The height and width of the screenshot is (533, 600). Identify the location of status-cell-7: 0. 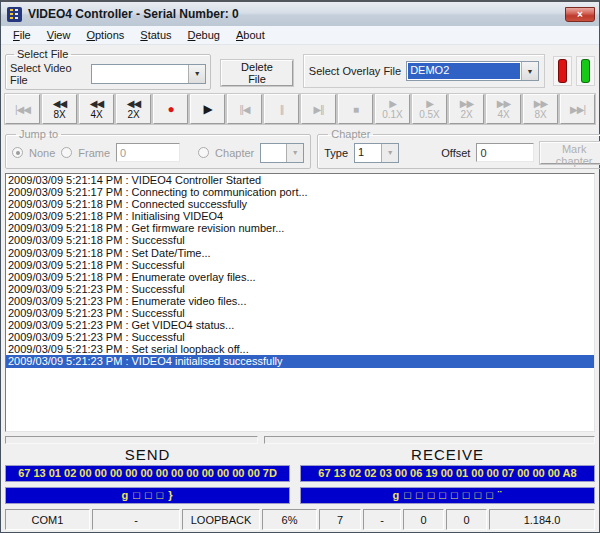
(466, 520).